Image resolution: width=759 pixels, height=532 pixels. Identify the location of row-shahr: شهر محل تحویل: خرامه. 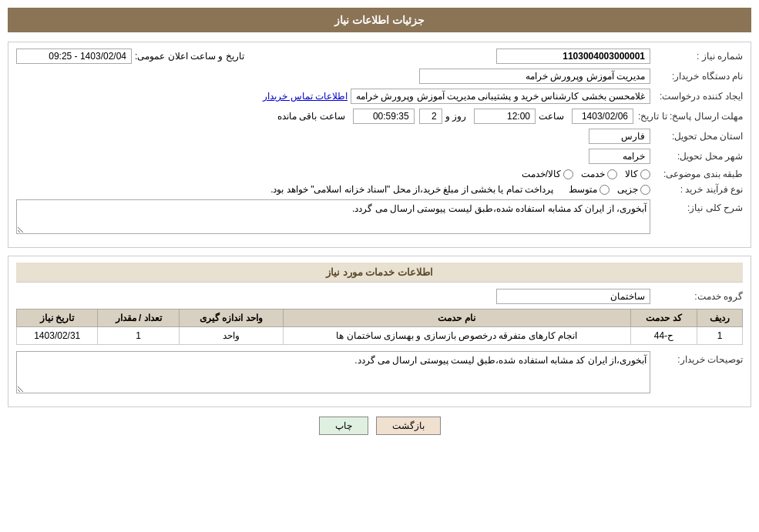
(379, 156).